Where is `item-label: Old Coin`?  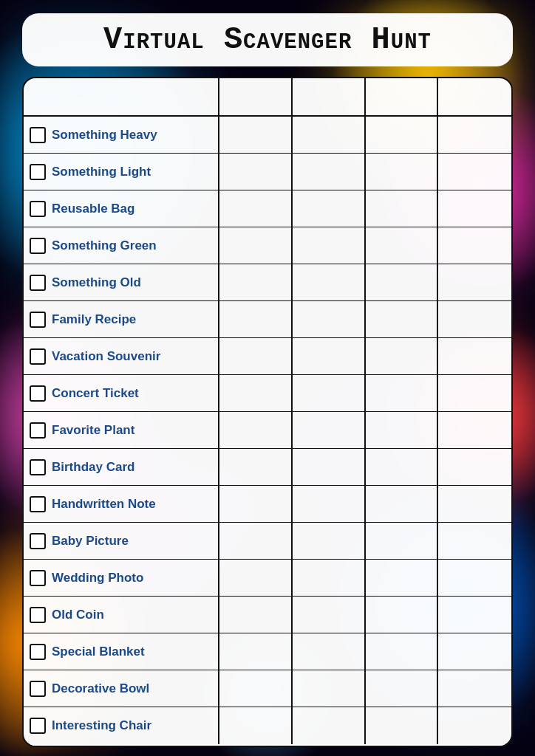
item-label: Old Coin is located at coordinates (78, 615).